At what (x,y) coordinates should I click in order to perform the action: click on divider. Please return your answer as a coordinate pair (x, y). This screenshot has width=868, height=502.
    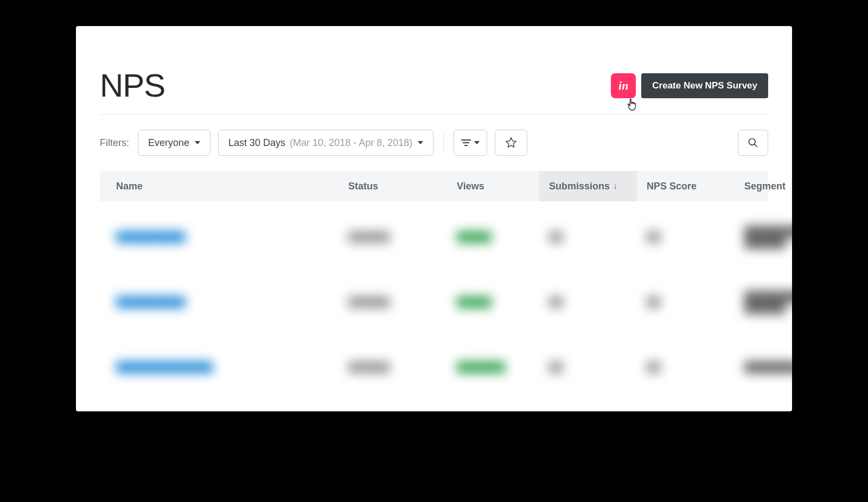
    Looking at the image, I should click on (444, 143).